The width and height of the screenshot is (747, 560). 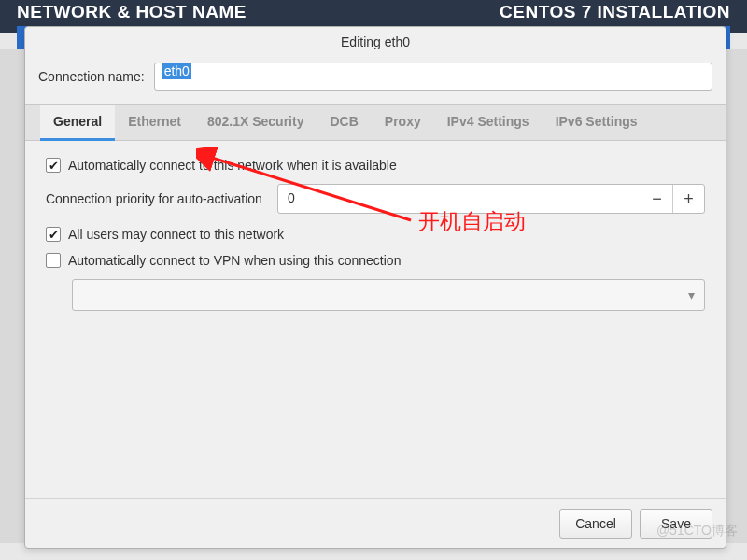 I want to click on header-left: NETWORK & HOST NAME, so click(x=132, y=12).